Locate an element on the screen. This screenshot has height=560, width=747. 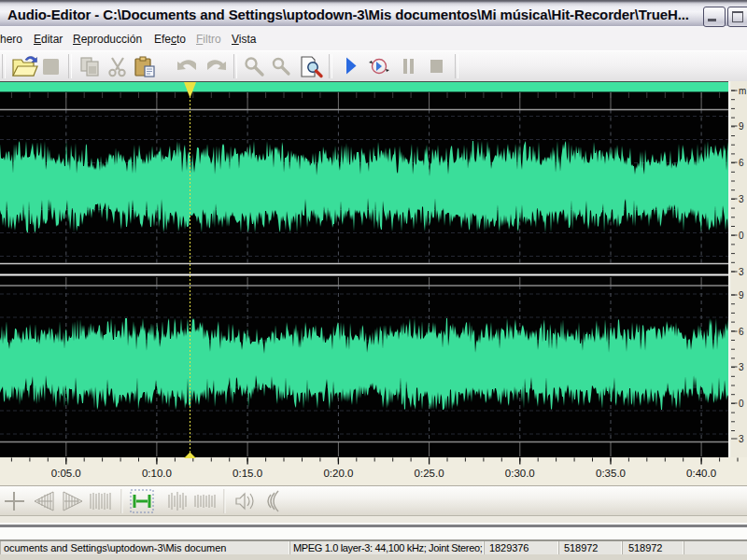
svg-text: 0:30.0 is located at coordinates (520, 473).